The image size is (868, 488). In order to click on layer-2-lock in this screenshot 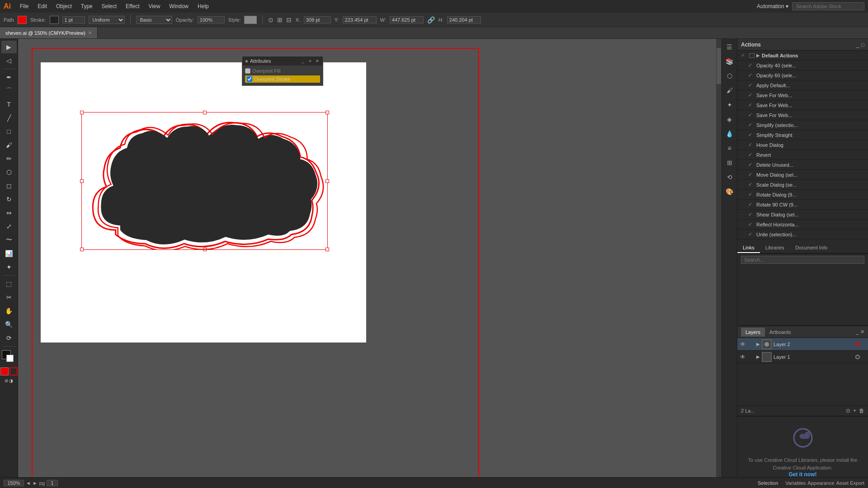, I will do `click(751, 344)`.